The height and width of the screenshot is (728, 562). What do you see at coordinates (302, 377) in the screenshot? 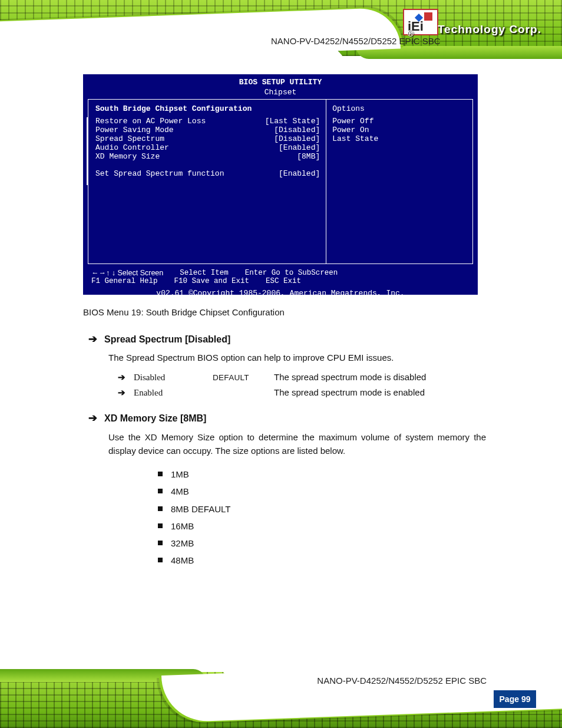
I see `option-value-row: ➔ Disabled DEFAULT The spread spectrum m…` at bounding box center [302, 377].